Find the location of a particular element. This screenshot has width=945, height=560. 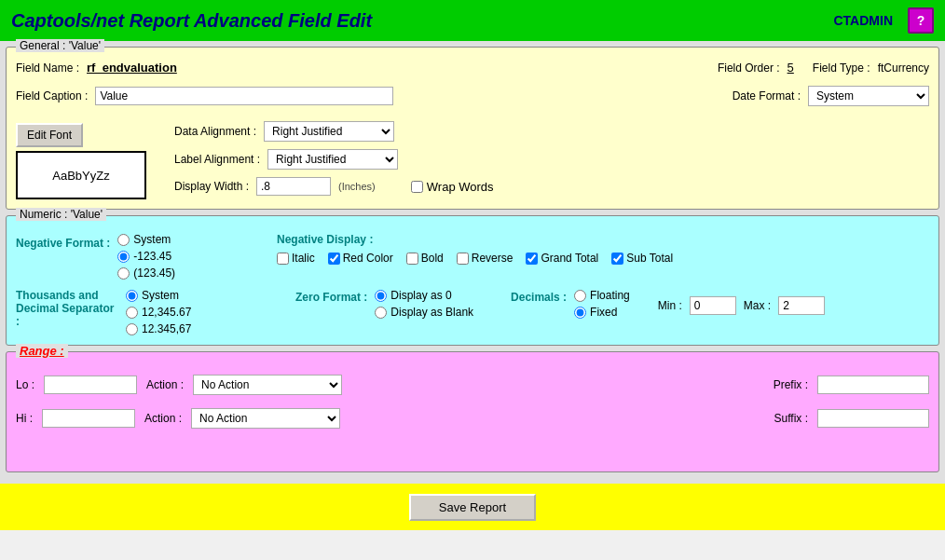

numeric-legend: Numeric : 'Value' is located at coordinates (62, 214).